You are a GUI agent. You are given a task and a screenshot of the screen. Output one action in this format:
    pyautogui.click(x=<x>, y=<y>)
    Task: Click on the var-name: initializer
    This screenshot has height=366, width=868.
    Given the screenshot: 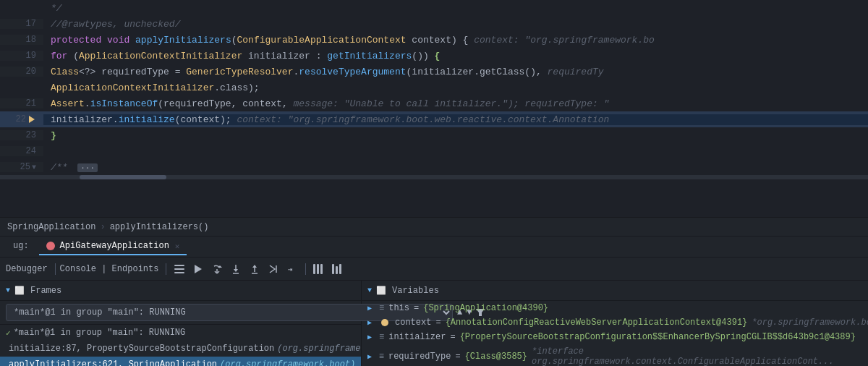 What is the action you would take?
    pyautogui.click(x=417, y=337)
    